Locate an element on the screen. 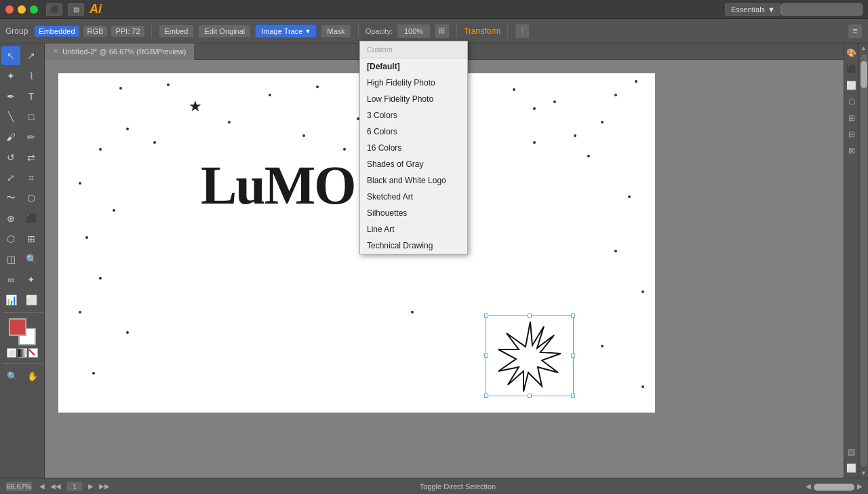  scroll-track is located at coordinates (864, 261).